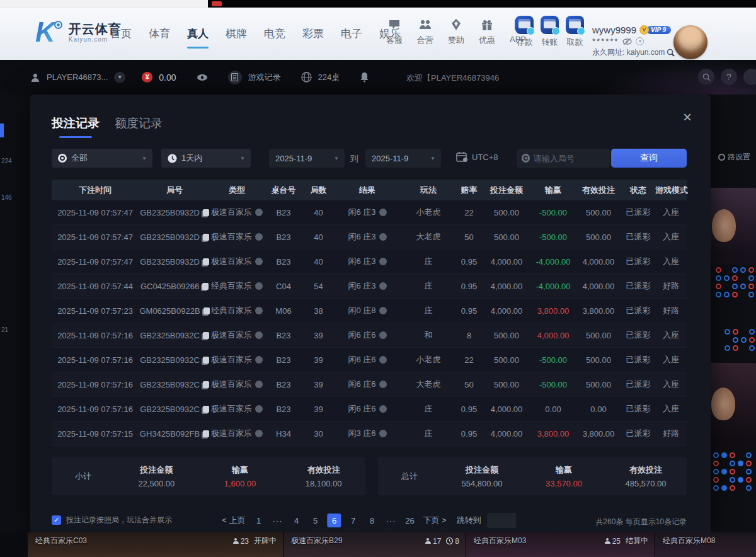  I want to click on live-table-tile: 极速百家乐B29 17 8, so click(375, 544).